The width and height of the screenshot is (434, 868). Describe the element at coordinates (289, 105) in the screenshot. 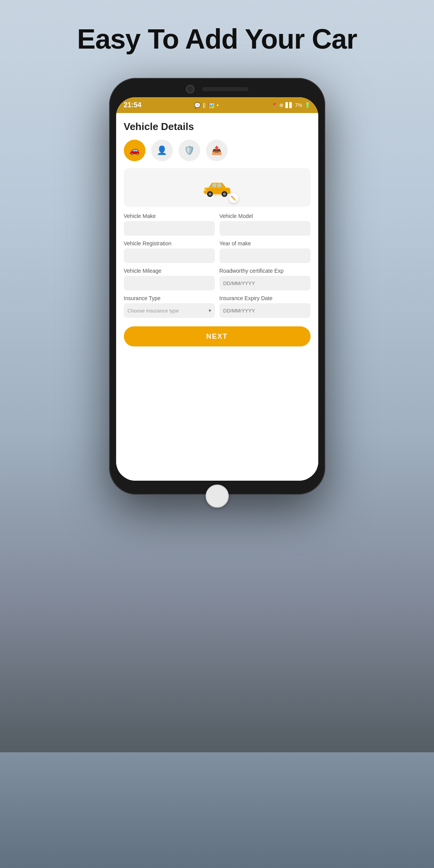

I see `signal-icon: ▋▋` at that location.